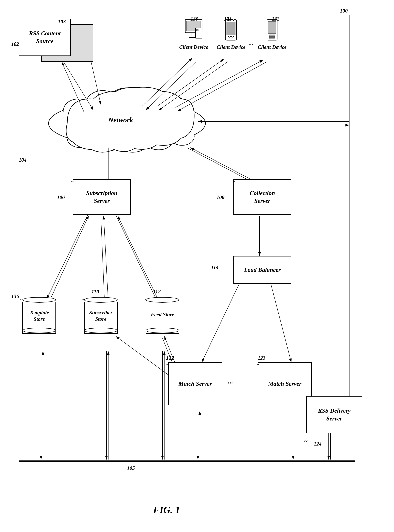 The height and width of the screenshot is (532, 394). What do you see at coordinates (262, 270) in the screenshot?
I see `load-balancer-label: Load Balancer` at bounding box center [262, 270].